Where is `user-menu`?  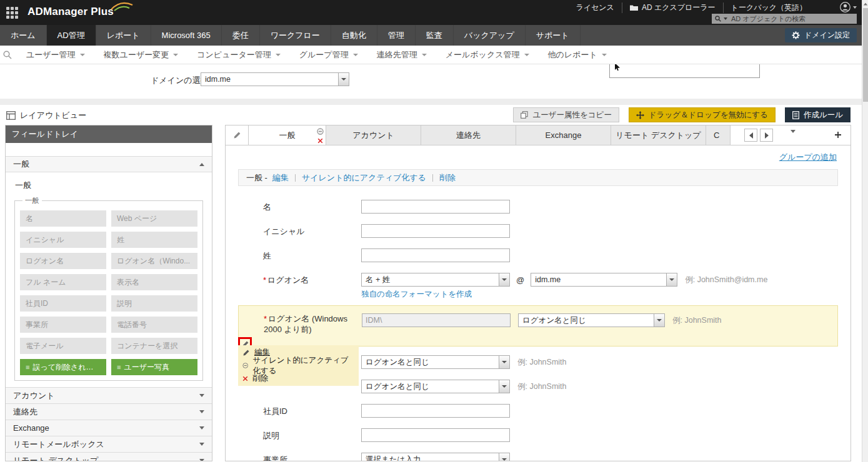 user-menu is located at coordinates (849, 7).